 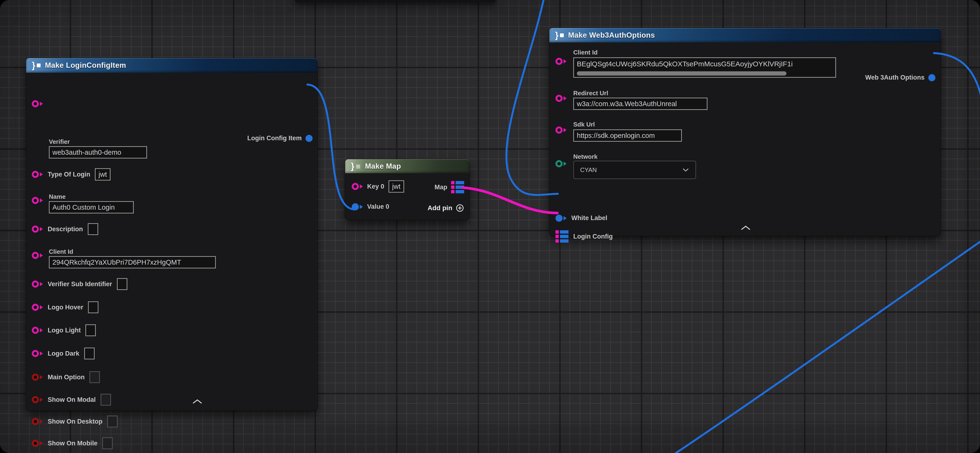 What do you see at coordinates (460, 208) in the screenshot?
I see `add-pin-icon` at bounding box center [460, 208].